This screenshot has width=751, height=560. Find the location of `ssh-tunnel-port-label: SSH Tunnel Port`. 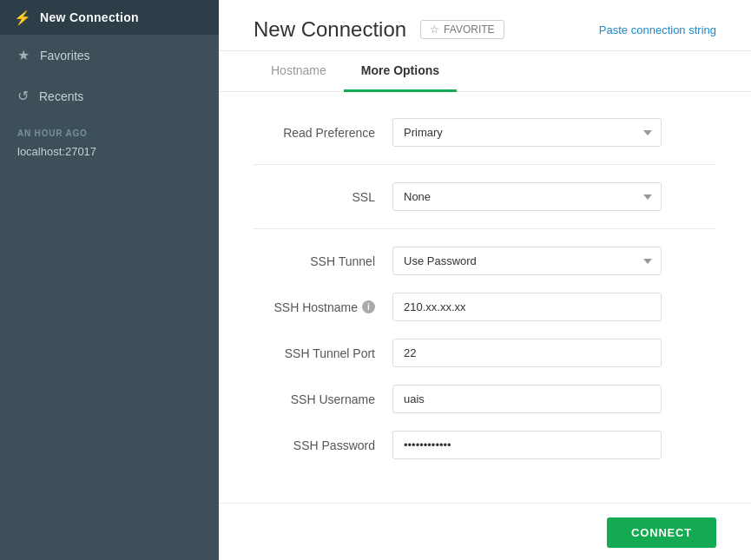

ssh-tunnel-port-label: SSH Tunnel Port is located at coordinates (323, 353).